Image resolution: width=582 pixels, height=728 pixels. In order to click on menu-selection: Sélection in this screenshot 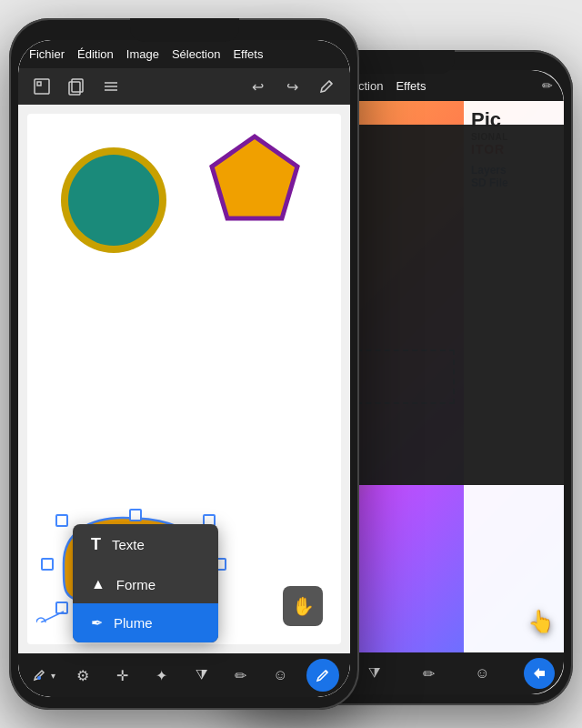, I will do `click(196, 55)`.